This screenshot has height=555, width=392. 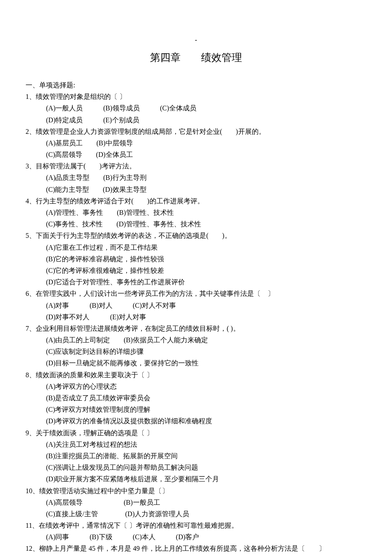 I want to click on option-line: (A)它重在工作过程，而不是工作结果, so click(x=196, y=247).